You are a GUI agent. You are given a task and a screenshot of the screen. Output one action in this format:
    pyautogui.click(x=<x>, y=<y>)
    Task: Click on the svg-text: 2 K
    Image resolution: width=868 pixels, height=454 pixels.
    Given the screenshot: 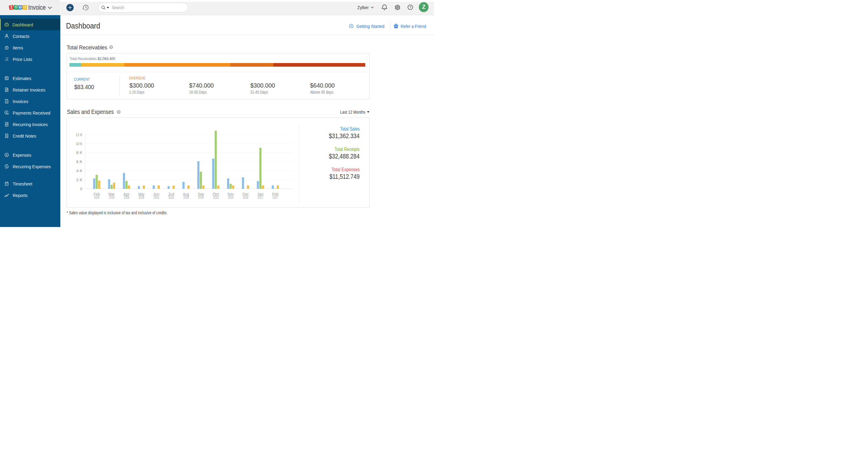 What is the action you would take?
    pyautogui.click(x=80, y=180)
    